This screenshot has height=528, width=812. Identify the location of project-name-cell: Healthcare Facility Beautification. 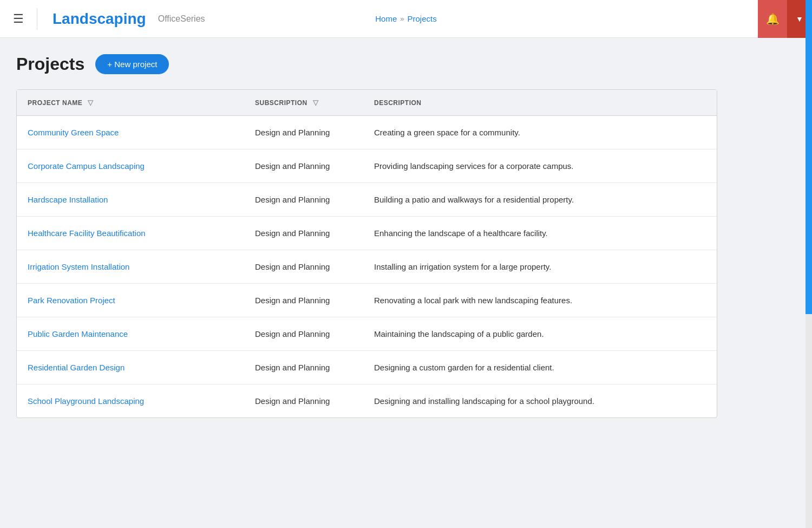
(130, 233).